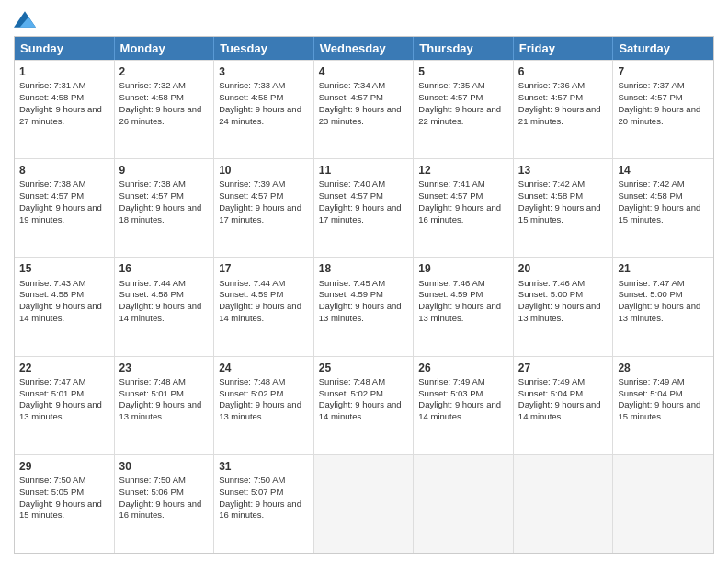 The height and width of the screenshot is (563, 728). Describe the element at coordinates (64, 493) in the screenshot. I see `sunset-text: Sunset: 5:05 PM` at that location.